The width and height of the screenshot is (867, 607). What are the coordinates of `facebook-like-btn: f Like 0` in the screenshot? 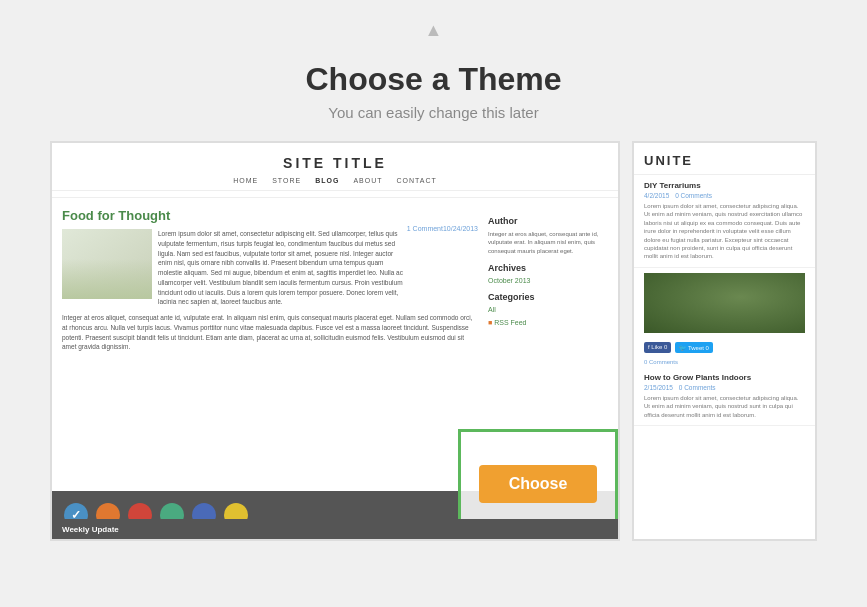 It's located at (658, 348).